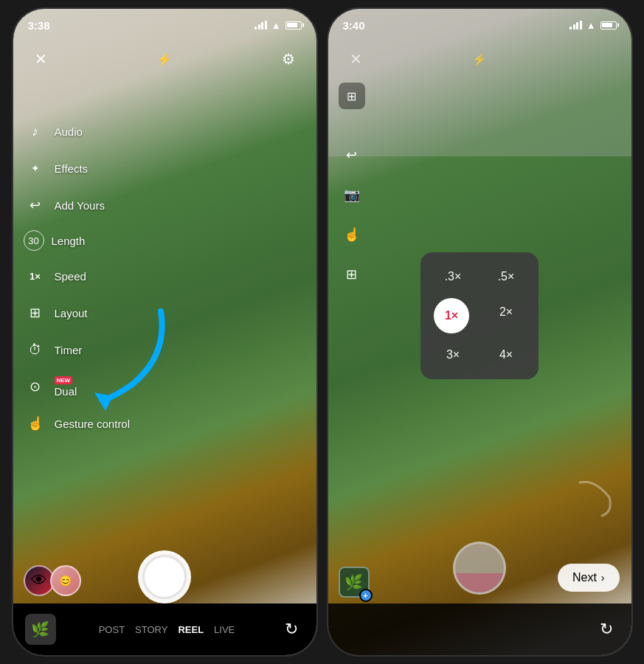 Image resolution: width=644 pixels, height=664 pixels. What do you see at coordinates (603, 578) in the screenshot?
I see `next-chevron-icon: ›` at bounding box center [603, 578].